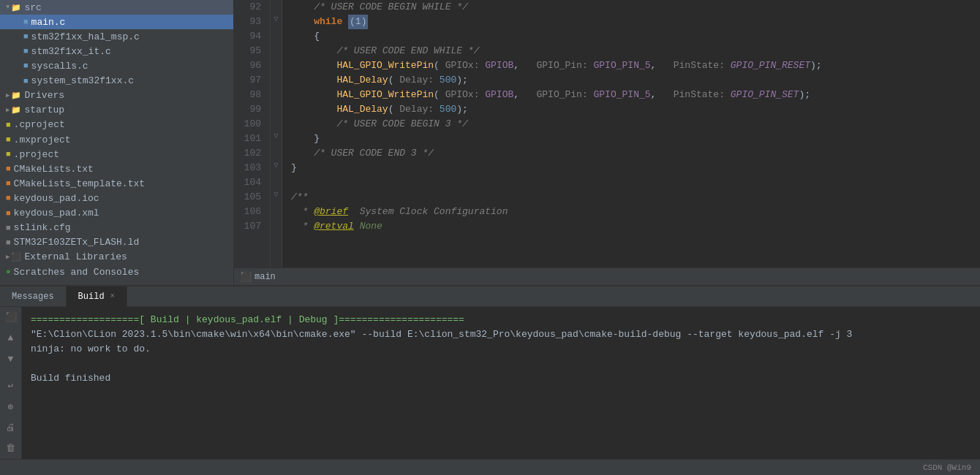 The height and width of the screenshot is (475, 980). Describe the element at coordinates (276, 22) in the screenshot. I see `fold-93: ▽` at that location.